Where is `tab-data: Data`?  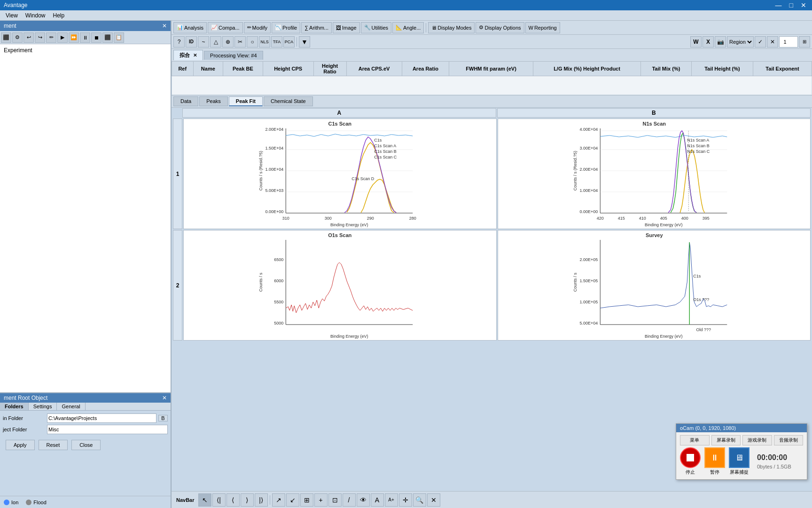
tab-data: Data is located at coordinates (186, 102).